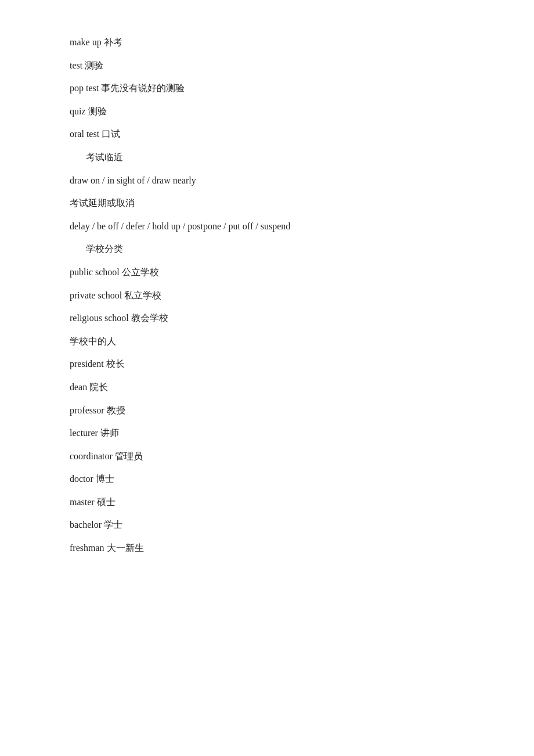  Describe the element at coordinates (267, 134) in the screenshot. I see `entry-oral-test: oral test 口试` at that location.